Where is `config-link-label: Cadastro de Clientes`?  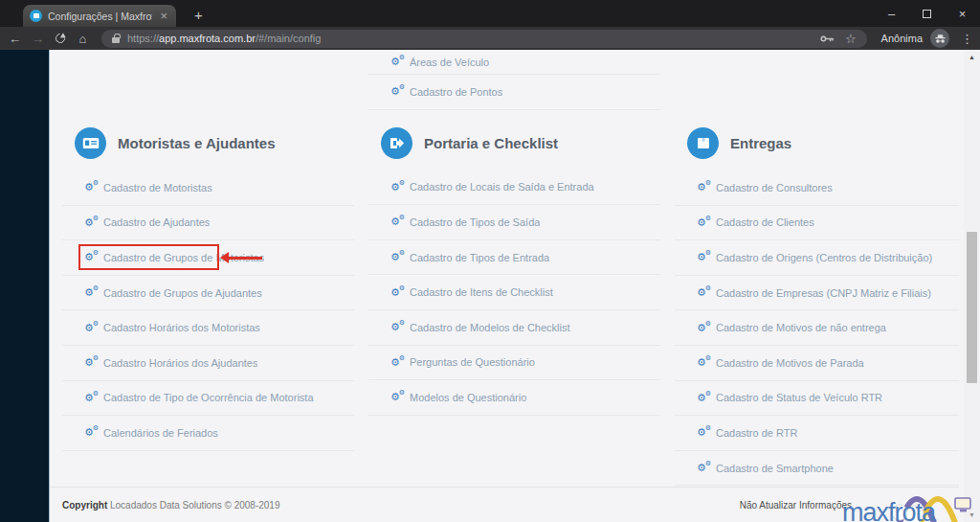
config-link-label: Cadastro de Clientes is located at coordinates (766, 222).